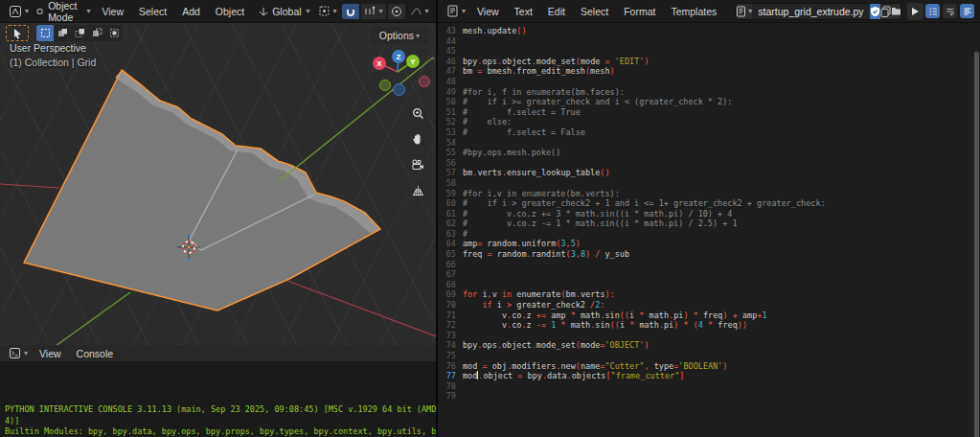  Describe the element at coordinates (709, 31) in the screenshot. I see `code-line: 43mesh.update()` at that location.